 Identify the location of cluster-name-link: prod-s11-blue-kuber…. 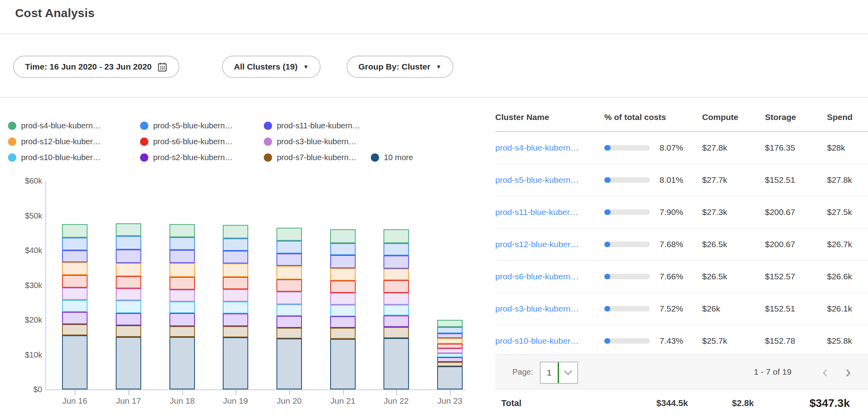
(550, 212).